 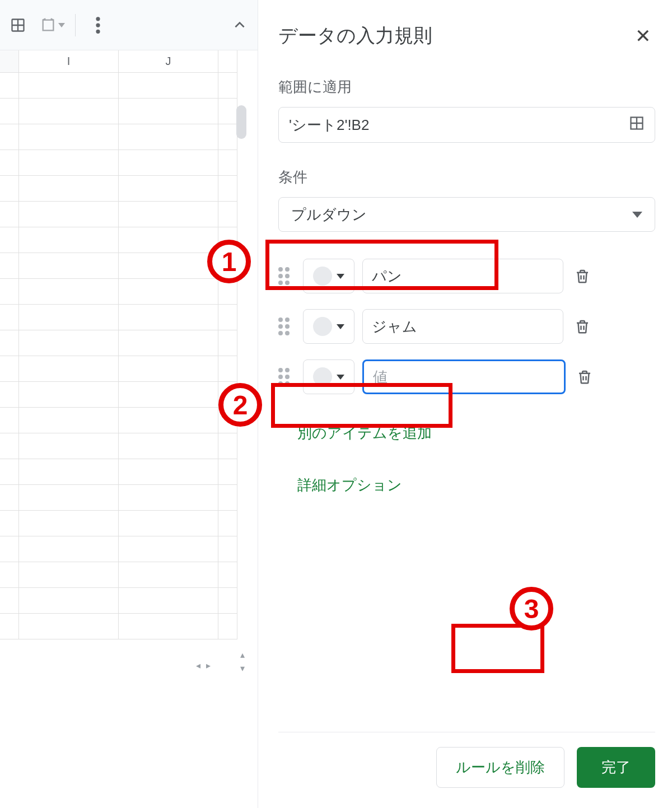 What do you see at coordinates (467, 214) in the screenshot?
I see `condition-select: プルダウン` at bounding box center [467, 214].